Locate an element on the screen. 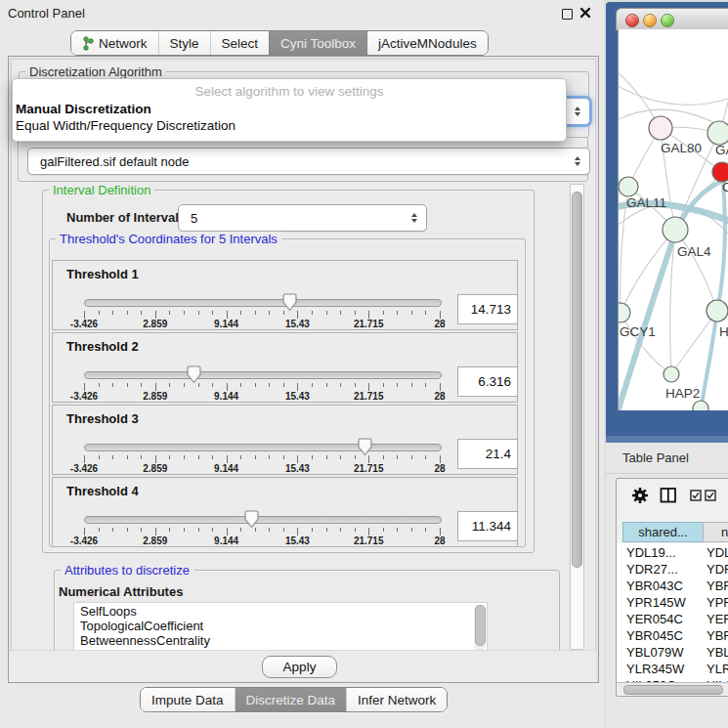 This screenshot has height=728, width=728. zoom-traffic-light-icon is located at coordinates (667, 21).